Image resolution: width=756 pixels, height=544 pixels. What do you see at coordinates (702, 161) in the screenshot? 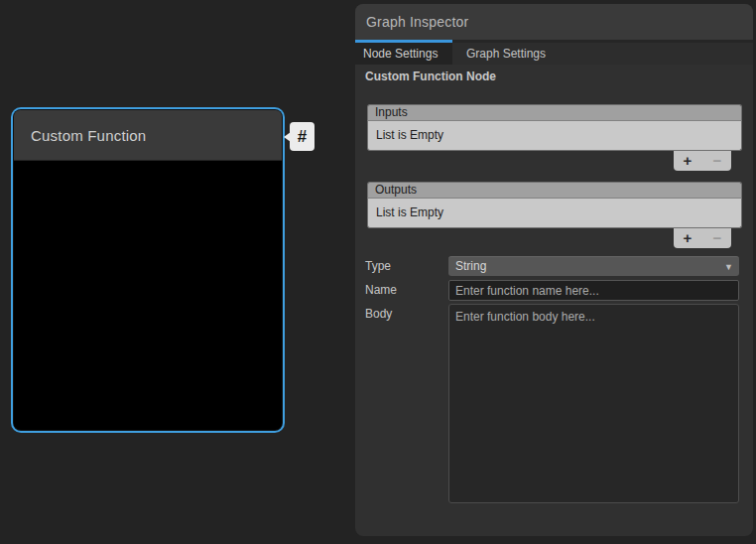
I see `inputs-list-footer: + −` at bounding box center [702, 161].